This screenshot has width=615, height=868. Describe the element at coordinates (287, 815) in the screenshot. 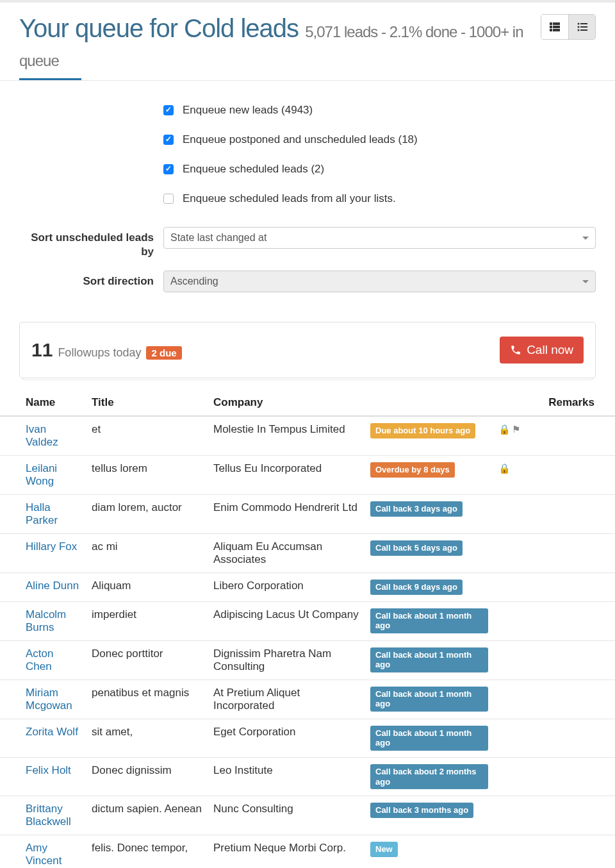

I see `lead-company: Nunc Consulting` at that location.